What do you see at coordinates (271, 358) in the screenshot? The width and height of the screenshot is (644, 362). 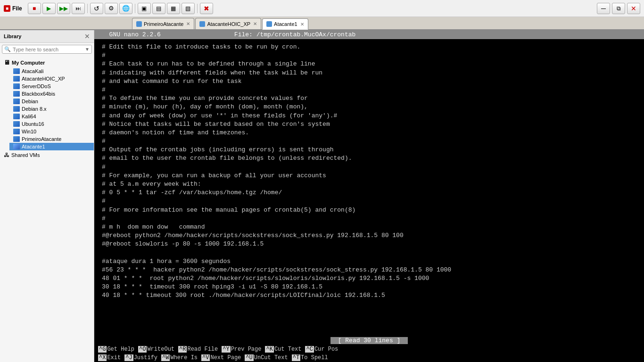 I see `help-label: UnCut Text` at bounding box center [271, 358].